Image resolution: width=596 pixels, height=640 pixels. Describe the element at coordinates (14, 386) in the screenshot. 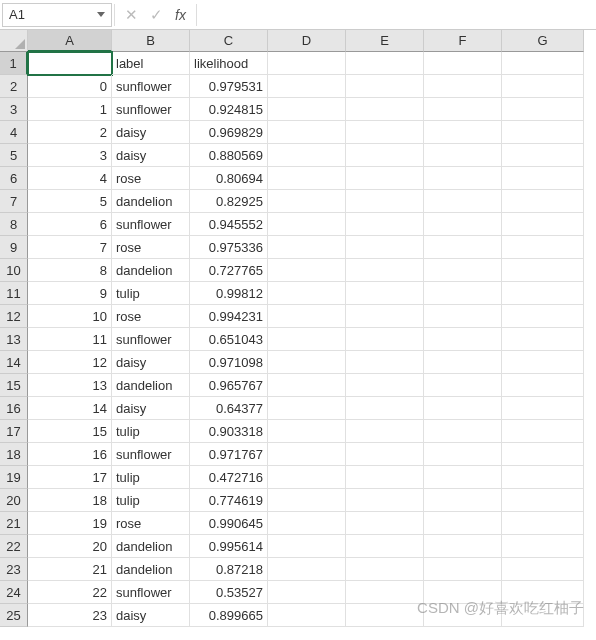

I see `row-header: 15` at that location.